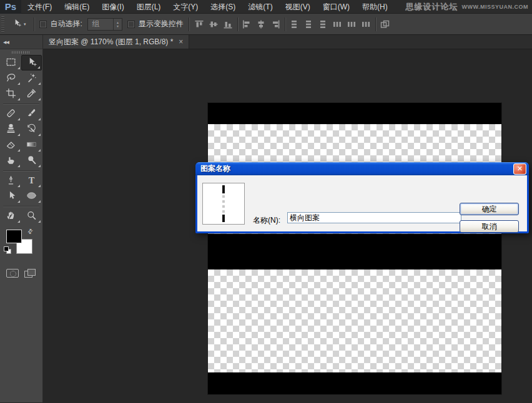 The height and width of the screenshot is (403, 532). Describe the element at coordinates (149, 7) in the screenshot. I see `menu-layer: 图层(L)` at that location.